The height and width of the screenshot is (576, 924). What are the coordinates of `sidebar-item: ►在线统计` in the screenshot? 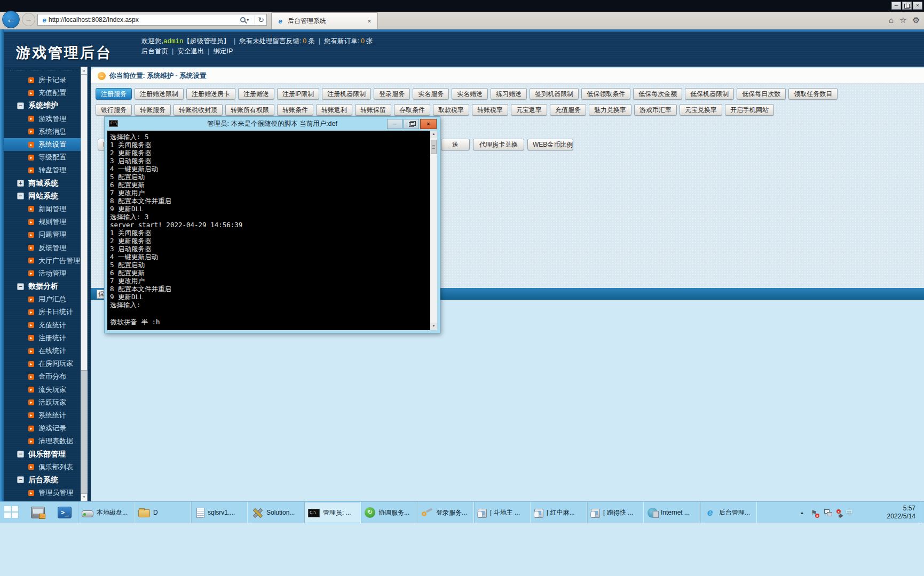 It's located at (42, 351).